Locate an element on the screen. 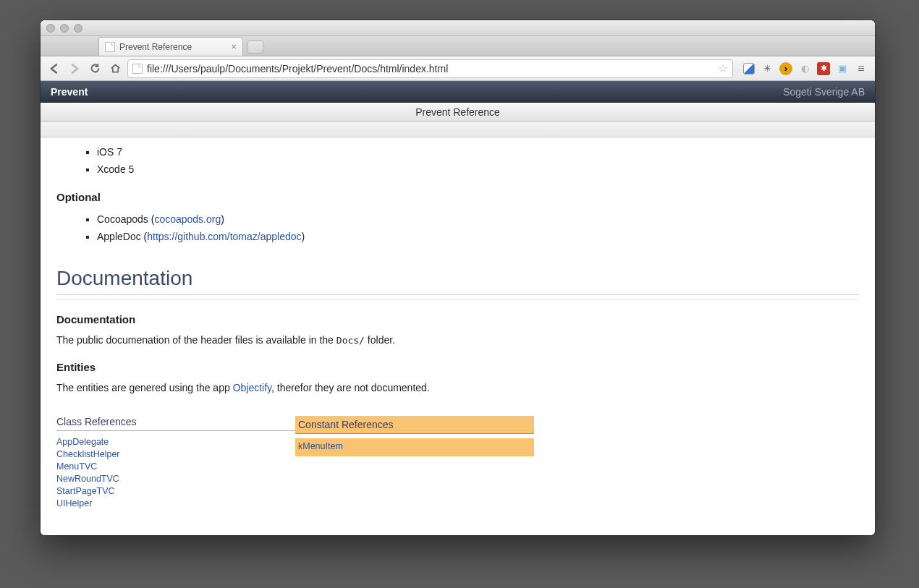 Image resolution: width=919 pixels, height=588 pixels. back-button is located at coordinates (54, 69).